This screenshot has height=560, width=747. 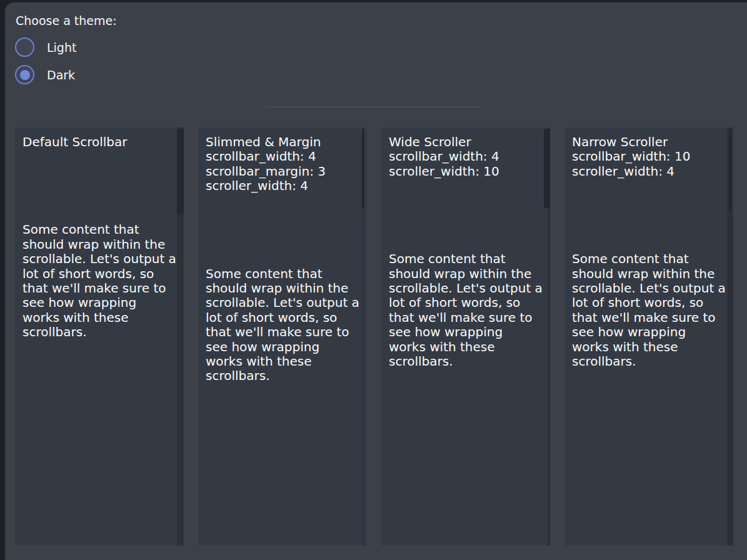 What do you see at coordinates (25, 75) in the screenshot?
I see `radio-selected-dot` at bounding box center [25, 75].